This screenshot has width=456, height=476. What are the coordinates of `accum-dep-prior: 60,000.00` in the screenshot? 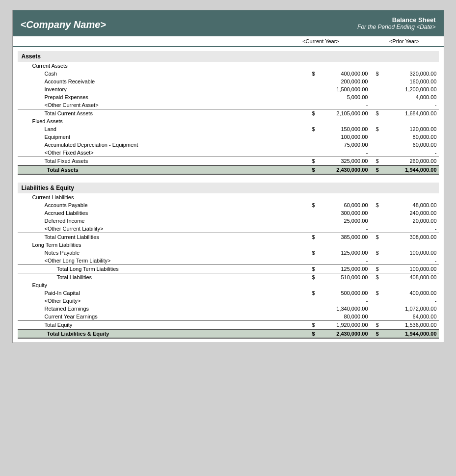 It's located at (412, 145).